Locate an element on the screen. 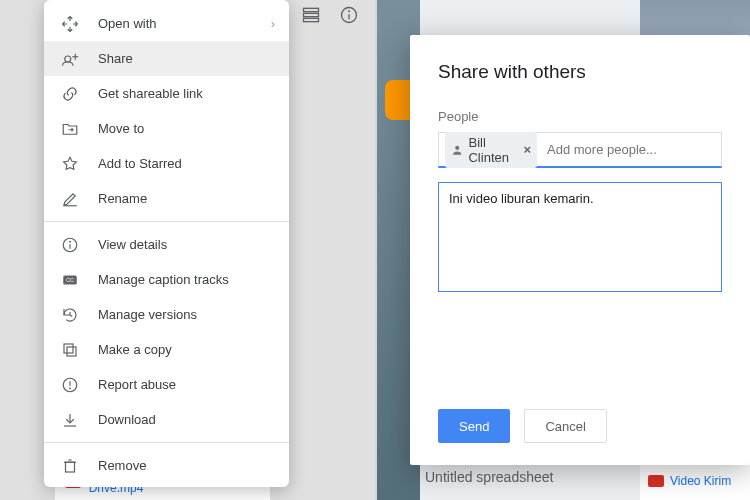  menu-label: View details is located at coordinates (132, 244).